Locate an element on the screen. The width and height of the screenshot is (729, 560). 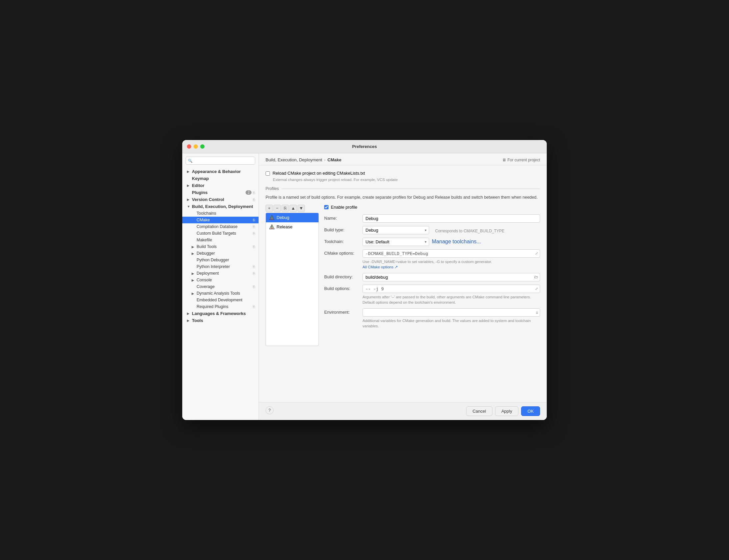
build-type-hint: Corresponds to CMAKE_BUILD_TYPE is located at coordinates (470, 230).